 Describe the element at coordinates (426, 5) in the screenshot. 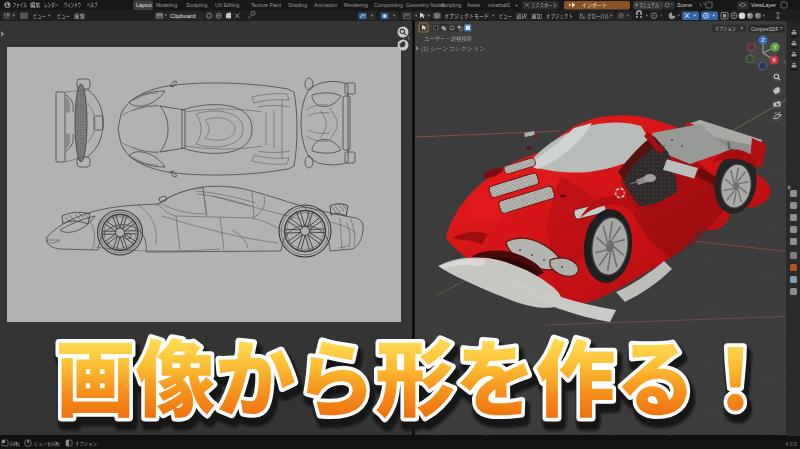

I see `svg-text: Geometry Nodes` at that location.